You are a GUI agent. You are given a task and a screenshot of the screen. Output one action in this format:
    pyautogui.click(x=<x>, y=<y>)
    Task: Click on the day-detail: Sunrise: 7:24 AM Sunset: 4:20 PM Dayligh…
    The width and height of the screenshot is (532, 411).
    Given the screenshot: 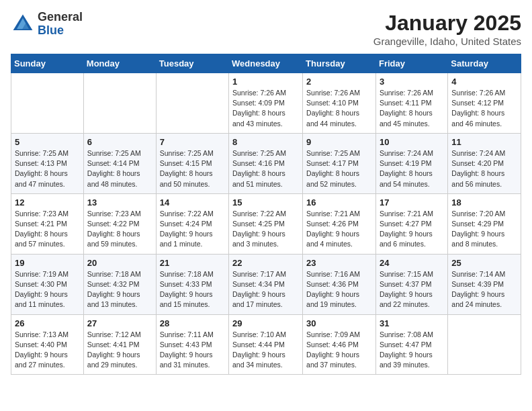 What is the action you would take?
    pyautogui.click(x=484, y=169)
    